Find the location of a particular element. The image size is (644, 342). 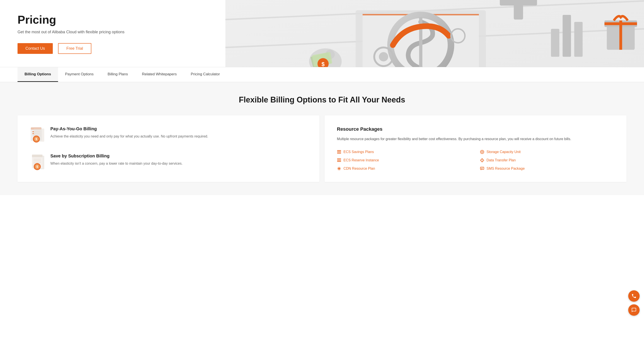

storage-icon is located at coordinates (482, 152).